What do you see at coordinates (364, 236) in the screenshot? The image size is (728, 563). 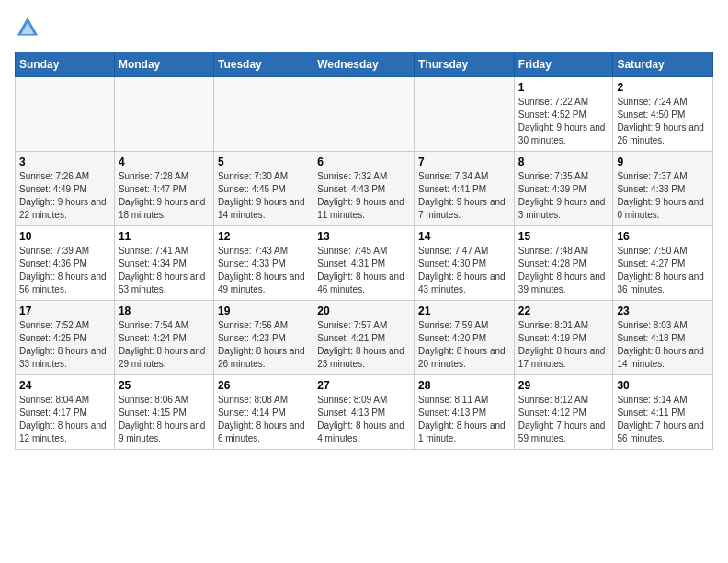 I see `day-number: 13` at bounding box center [364, 236].